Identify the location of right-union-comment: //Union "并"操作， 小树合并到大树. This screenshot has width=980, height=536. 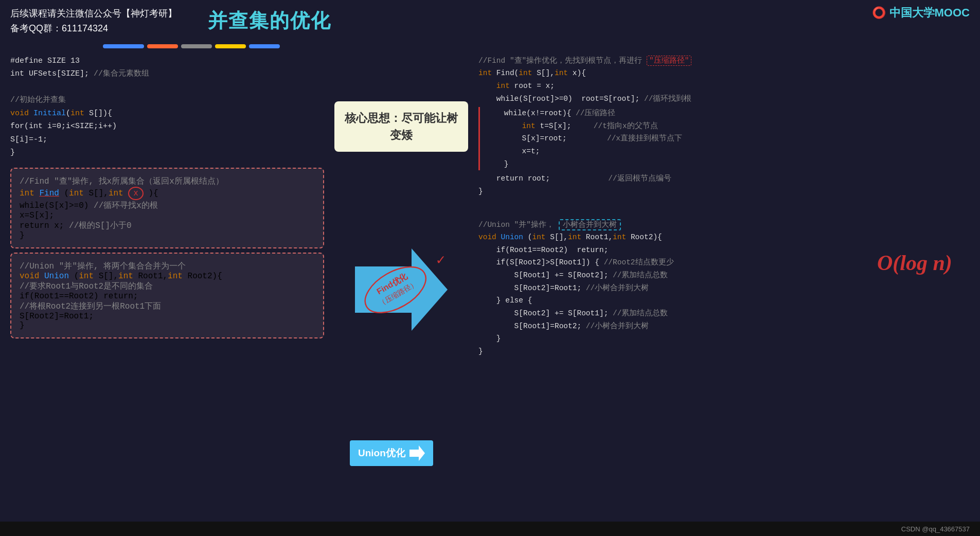
(724, 225).